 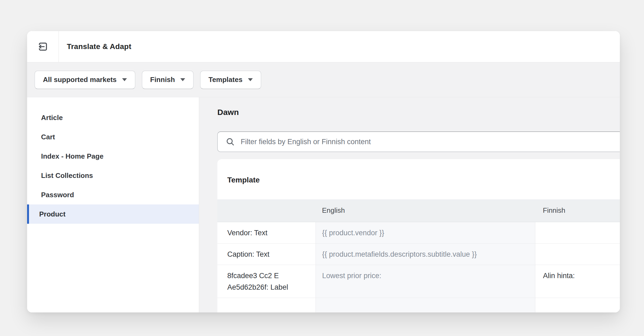 What do you see at coordinates (423, 180) in the screenshot?
I see `template-card-title: Template` at bounding box center [423, 180].